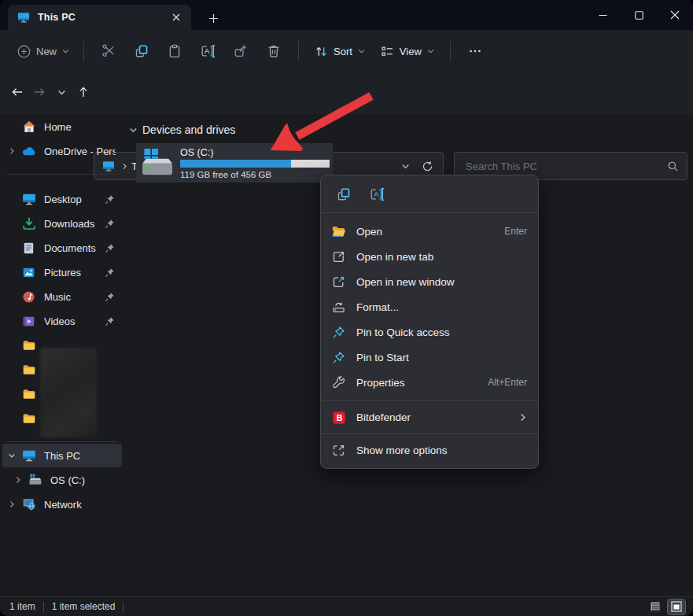  Describe the element at coordinates (74, 272) in the screenshot. I see `sidebar-label: Pictures` at that location.